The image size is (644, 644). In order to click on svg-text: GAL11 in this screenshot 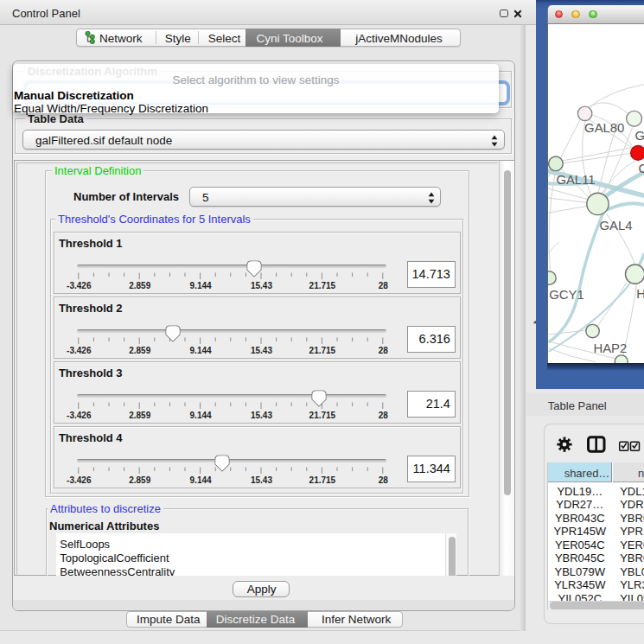, I will do `click(576, 180)`.